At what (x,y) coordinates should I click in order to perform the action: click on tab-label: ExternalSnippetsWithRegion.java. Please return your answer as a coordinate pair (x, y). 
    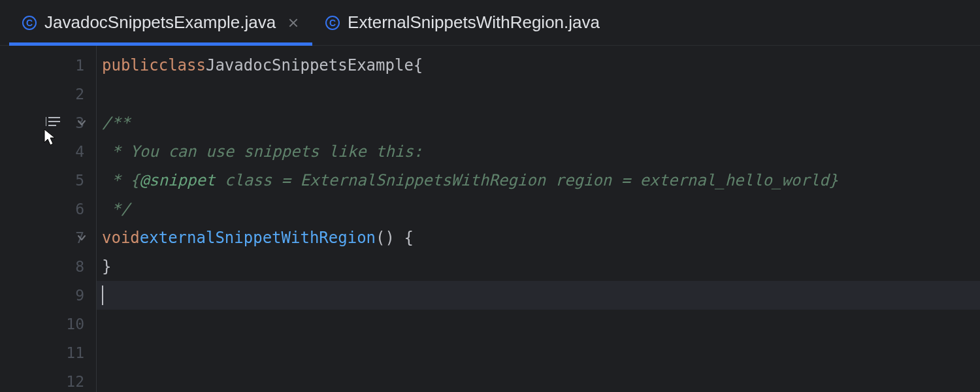
    Looking at the image, I should click on (474, 22).